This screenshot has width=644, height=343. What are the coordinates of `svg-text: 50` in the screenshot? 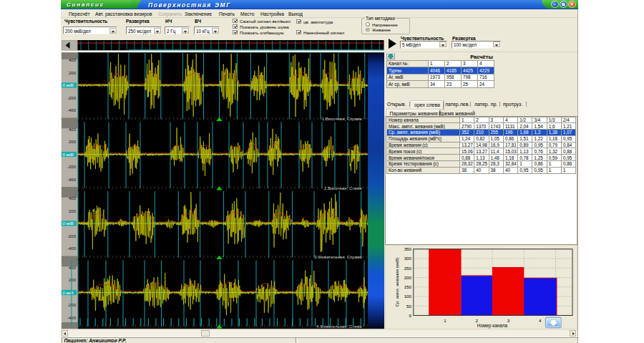 It's located at (409, 306).